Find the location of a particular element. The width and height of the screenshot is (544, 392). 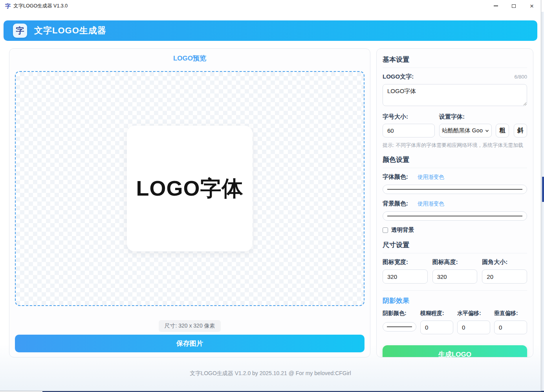

chevron-down-icon is located at coordinates (487, 131).